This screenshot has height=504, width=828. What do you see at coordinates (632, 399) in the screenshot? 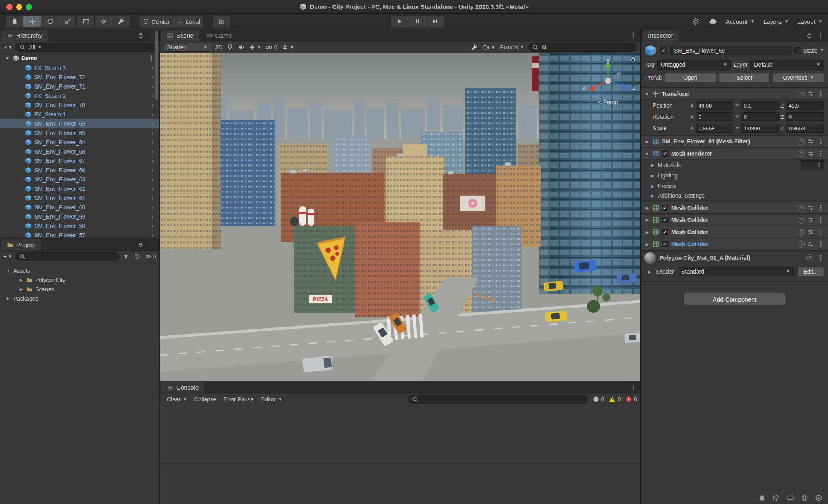
I see `console-error-toggle: 0` at bounding box center [632, 399].